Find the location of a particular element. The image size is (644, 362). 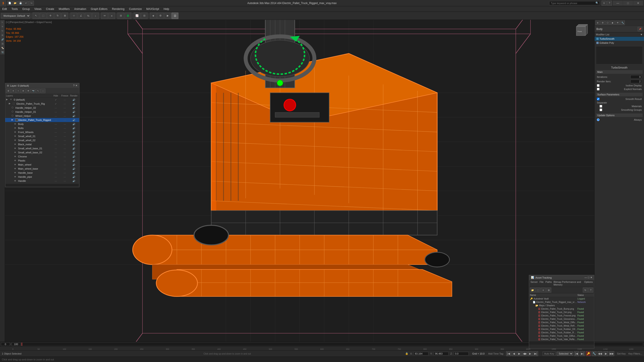

left-tool-camera: 📷 is located at coordinates (2, 52).